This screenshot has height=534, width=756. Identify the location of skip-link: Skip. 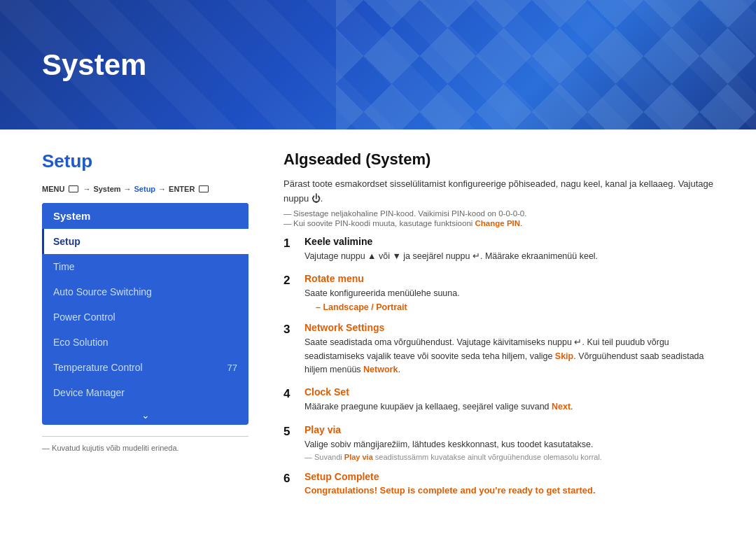
(564, 356).